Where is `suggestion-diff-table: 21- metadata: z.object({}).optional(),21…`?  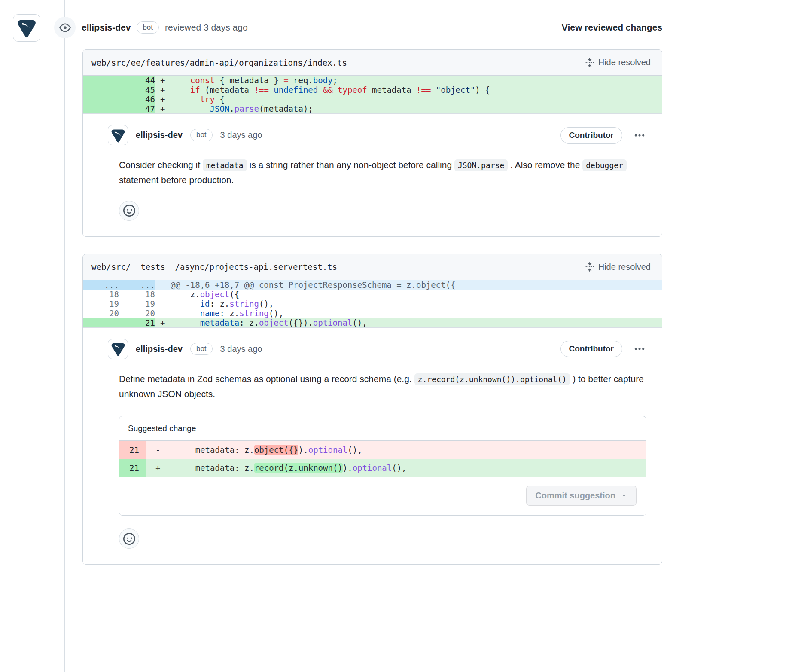 suggestion-diff-table: 21- metadata: z.object({}).optional(),21… is located at coordinates (383, 459).